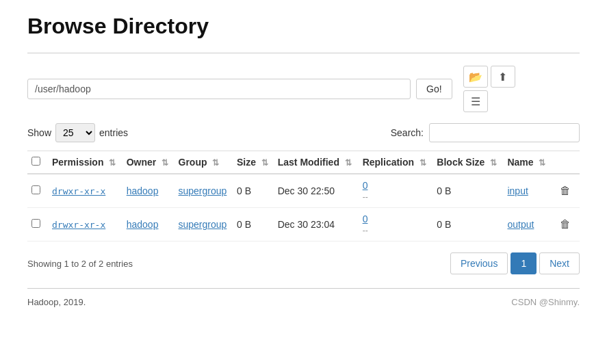 The height and width of the screenshot is (364, 607). I want to click on upload-icon-button: ⬆, so click(503, 77).